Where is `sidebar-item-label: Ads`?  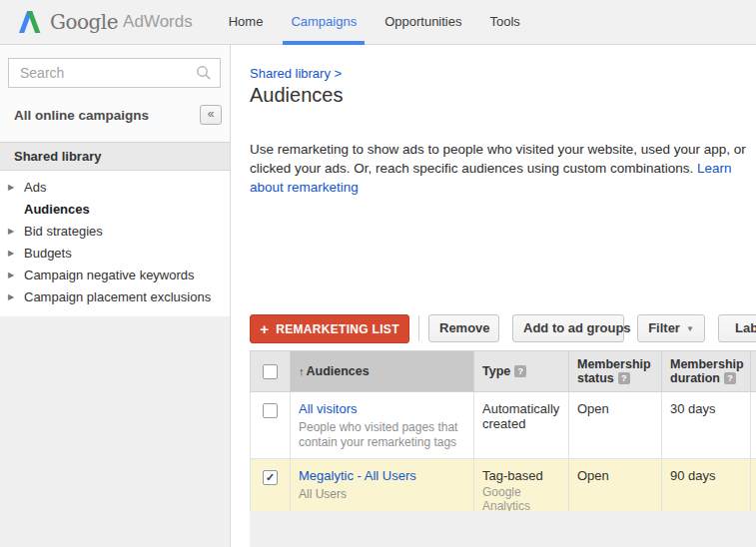
sidebar-item-label: Ads is located at coordinates (35, 188).